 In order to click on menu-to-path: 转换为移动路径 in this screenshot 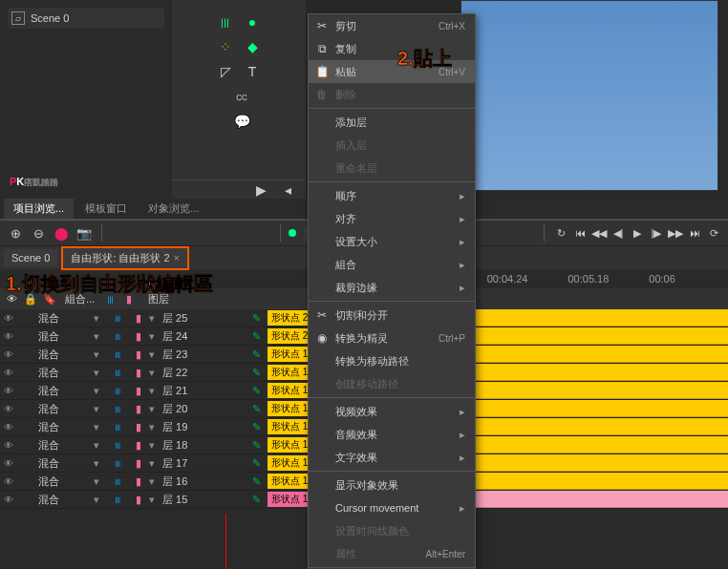, I will do `click(392, 361)`.